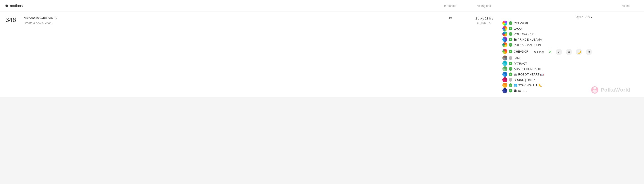  I want to click on motion-threshold: 13, so click(450, 18).